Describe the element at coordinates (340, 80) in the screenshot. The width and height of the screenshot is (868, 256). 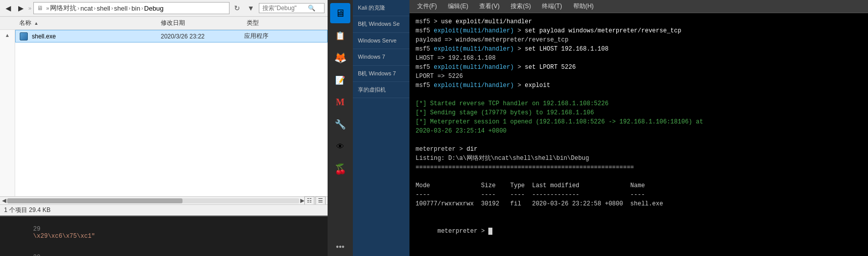
I see `notepad-icon: 📝` at that location.